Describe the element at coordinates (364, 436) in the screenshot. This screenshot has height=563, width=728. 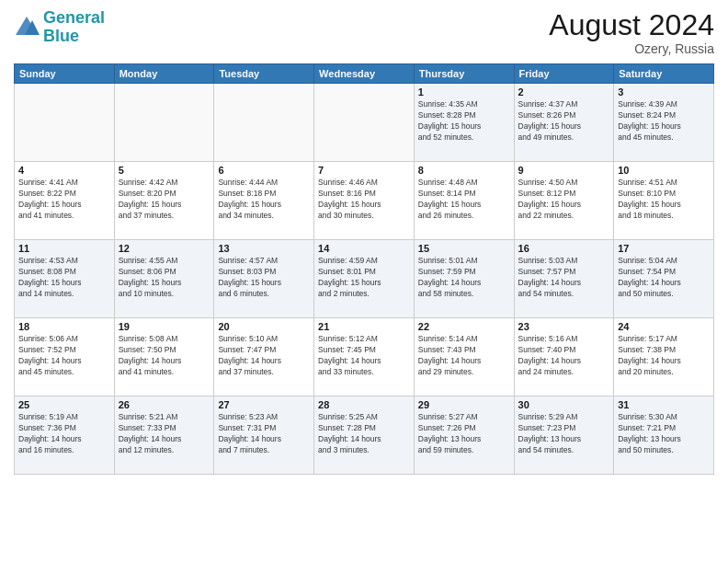
I see `calendar-cell: 28Sunrise: 5:25 AMSunset: 7:28 PMDayligh…` at that location.